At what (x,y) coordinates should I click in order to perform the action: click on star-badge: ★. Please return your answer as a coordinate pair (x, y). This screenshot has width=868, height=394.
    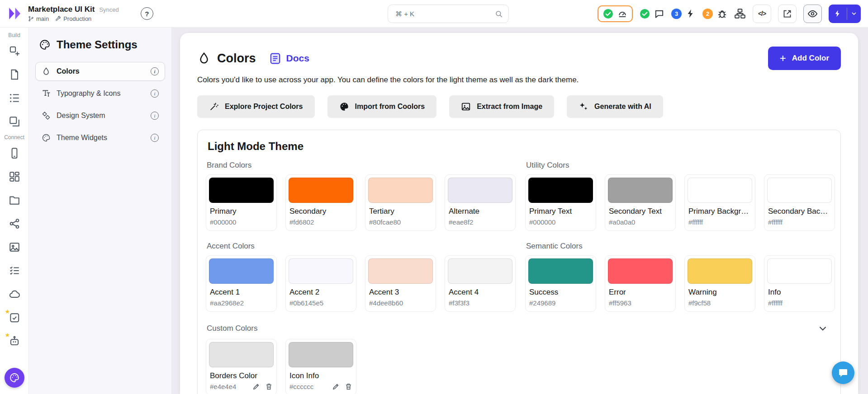
    Looking at the image, I should click on (8, 312).